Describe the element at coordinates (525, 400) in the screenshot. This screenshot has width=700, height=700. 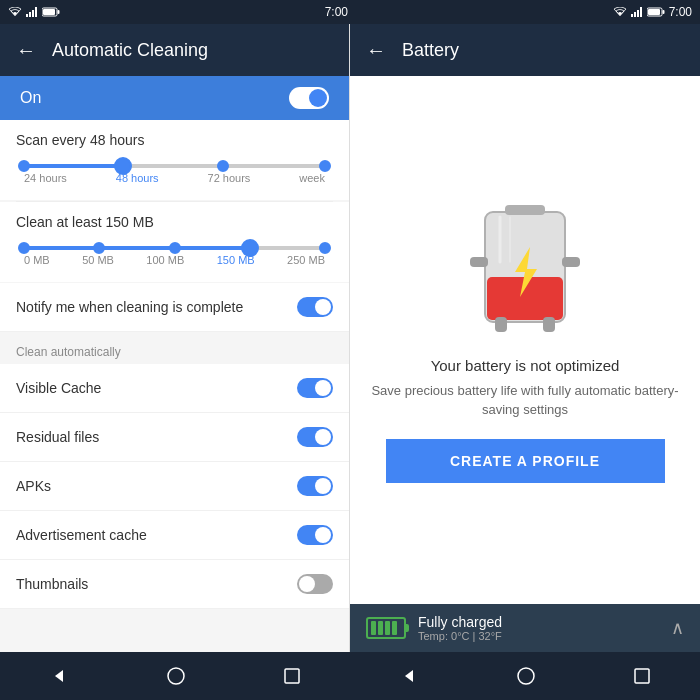
I see `battery-sub-text: Save precious battery life with fully au…` at that location.